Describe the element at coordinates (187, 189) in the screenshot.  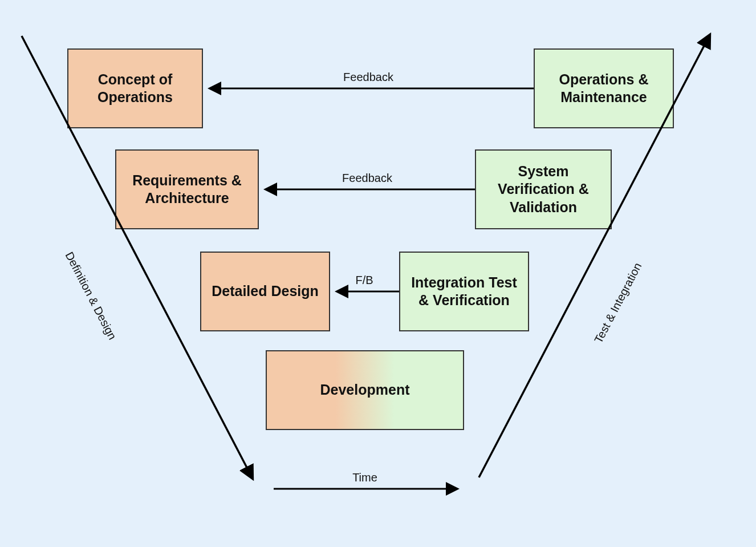
I see `box-requirements-architecture: Requirements & Architecture` at that location.